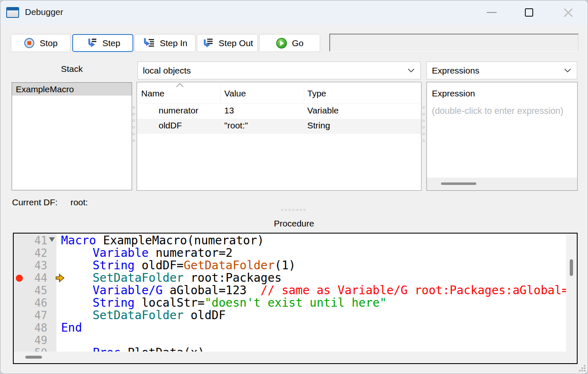  What do you see at coordinates (31, 290) in the screenshot?
I see `line-number: 45` at bounding box center [31, 290].